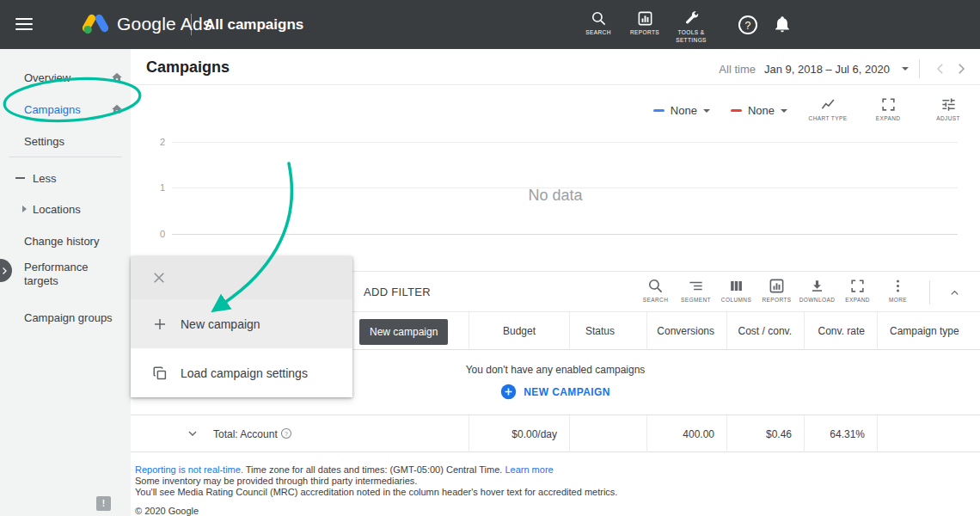 The width and height of the screenshot is (980, 516). Describe the element at coordinates (95, 24) in the screenshot. I see `google-ads-logo-icon` at that location.